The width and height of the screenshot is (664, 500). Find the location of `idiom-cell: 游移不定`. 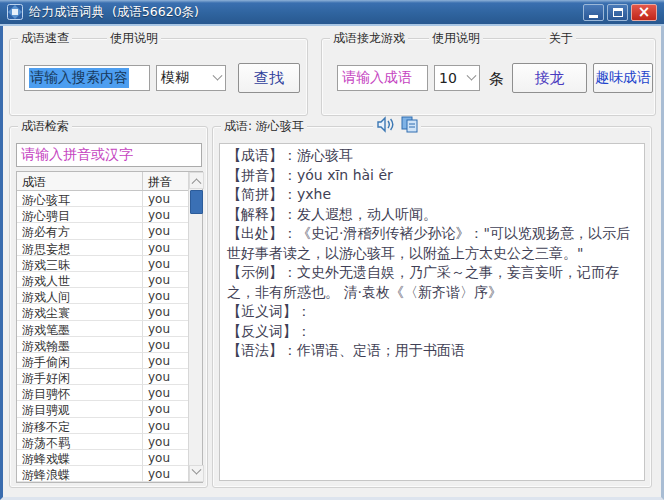

idiom-cell: 游移不定 is located at coordinates (80, 426).